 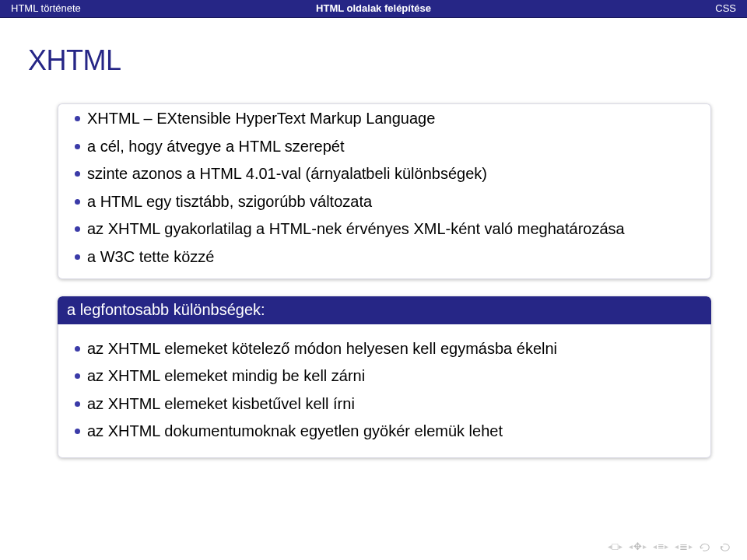 What do you see at coordinates (374, 8) in the screenshot?
I see `nav-section-center: HTML oldalak felépítése` at bounding box center [374, 8].